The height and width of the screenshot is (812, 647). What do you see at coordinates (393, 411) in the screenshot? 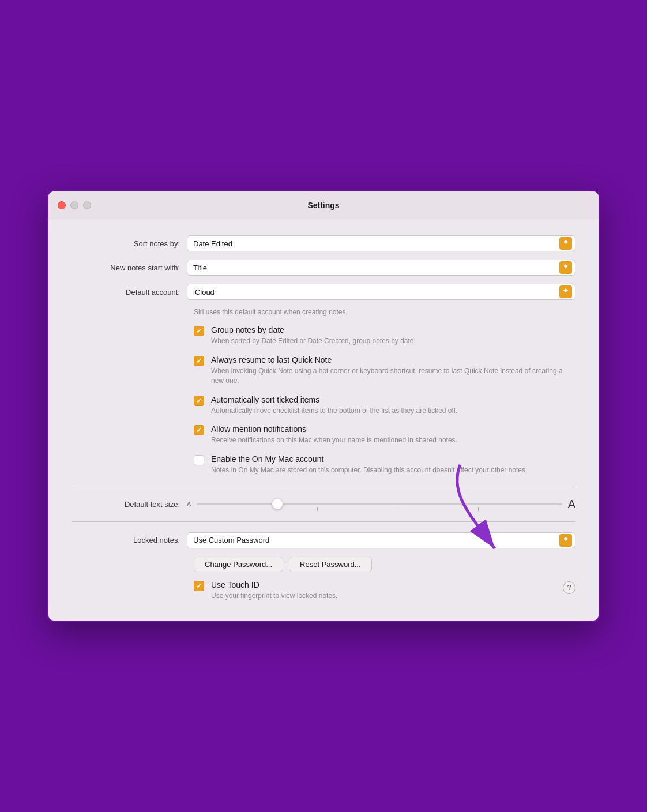
I see `auto-sort-desc: Automatically move checklist items to th…` at bounding box center [393, 411].